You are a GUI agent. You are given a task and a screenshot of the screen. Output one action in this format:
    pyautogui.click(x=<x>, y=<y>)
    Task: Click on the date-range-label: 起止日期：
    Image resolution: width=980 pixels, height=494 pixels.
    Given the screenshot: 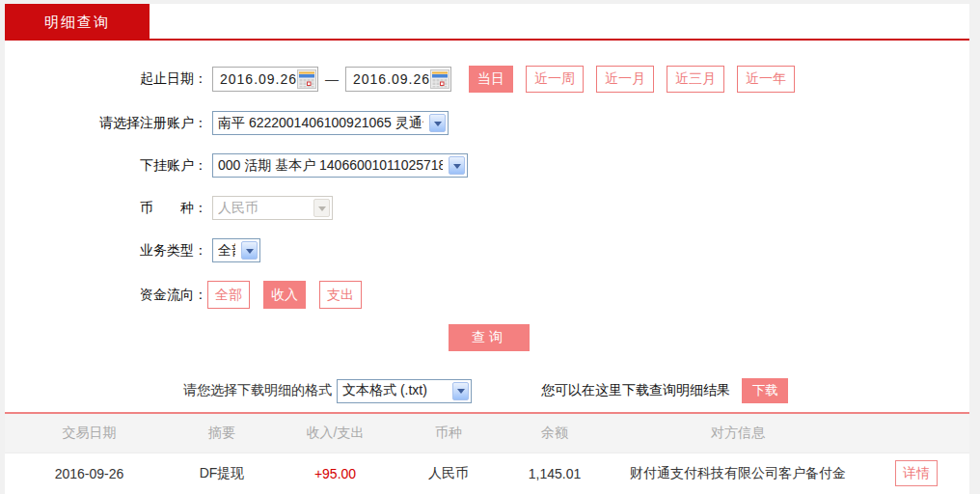 What is the action you would take?
    pyautogui.click(x=106, y=79)
    